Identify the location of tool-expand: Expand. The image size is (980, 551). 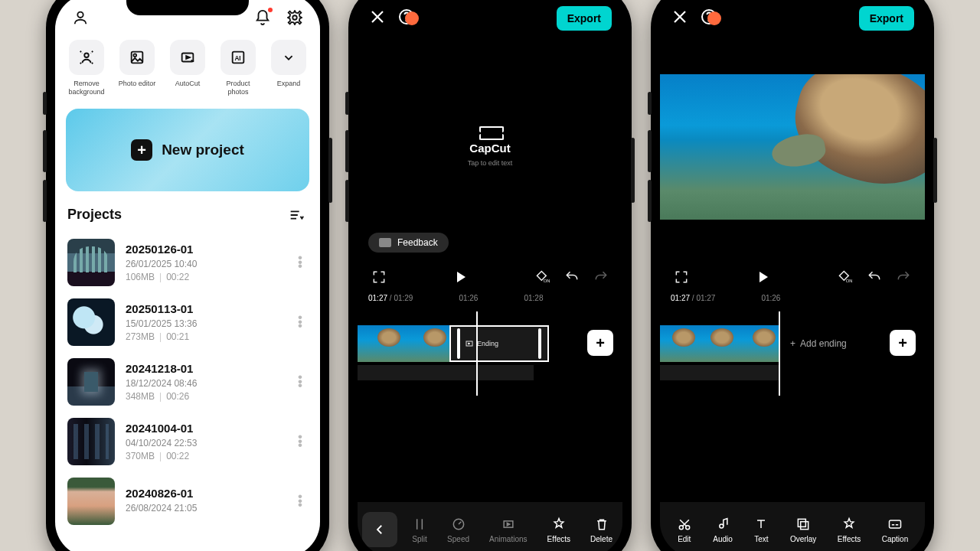
(289, 68).